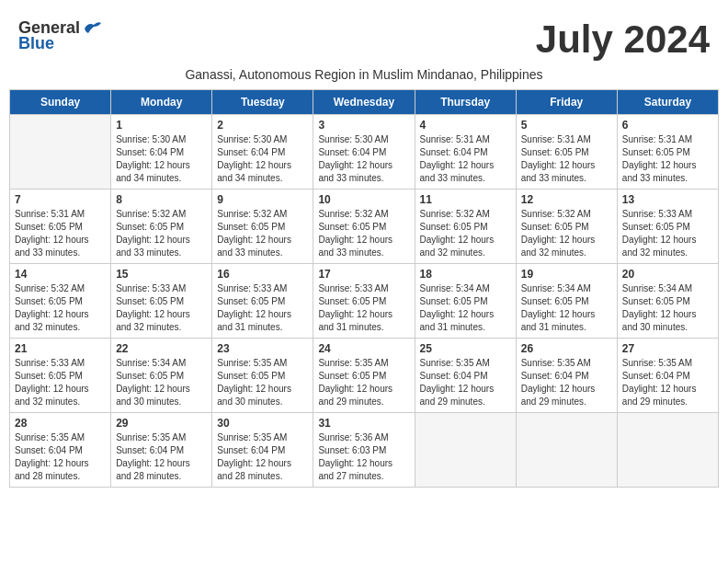  What do you see at coordinates (162, 349) in the screenshot?
I see `day-number: 22` at bounding box center [162, 349].